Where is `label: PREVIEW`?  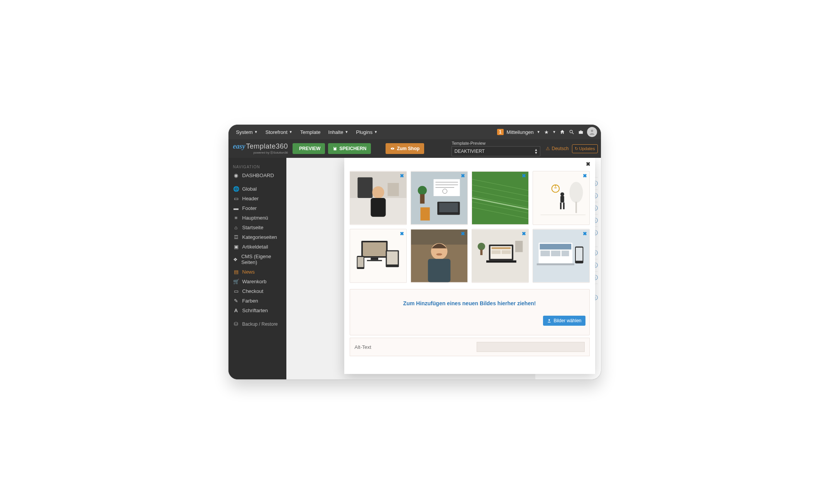
label: PREVIEW is located at coordinates (310, 149).